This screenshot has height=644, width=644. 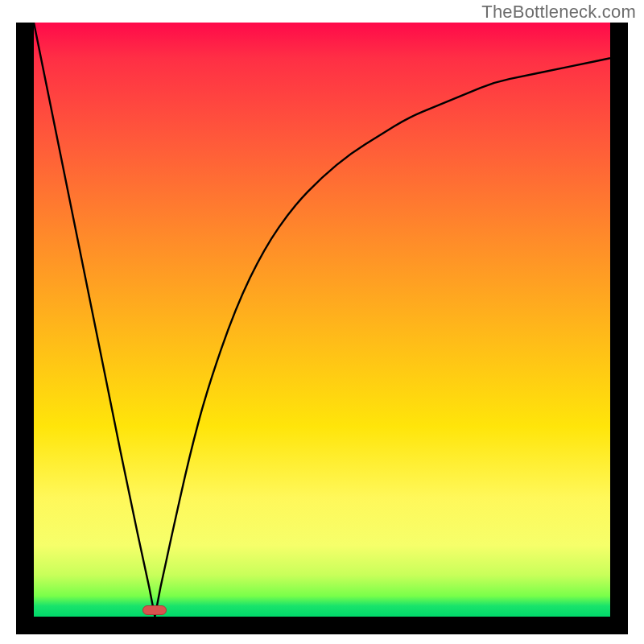 I want to click on minimum-marker, so click(x=155, y=610).